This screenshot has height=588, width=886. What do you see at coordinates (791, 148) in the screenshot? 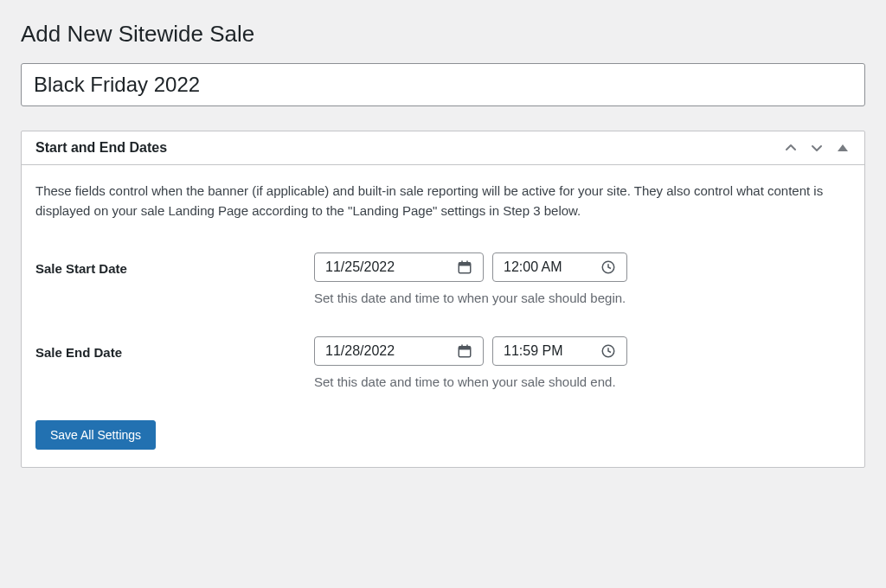
I see `move-up-icon` at bounding box center [791, 148].